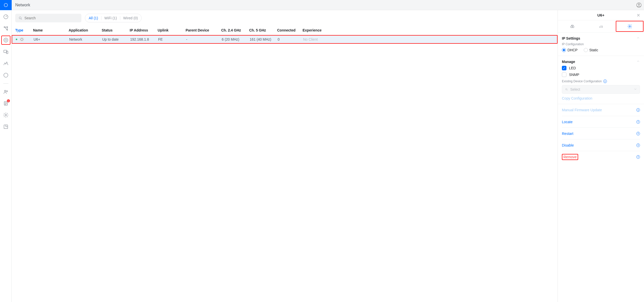  What do you see at coordinates (235, 30) in the screenshot?
I see `th-ch24: Ch. 2.4 GHz` at bounding box center [235, 30].